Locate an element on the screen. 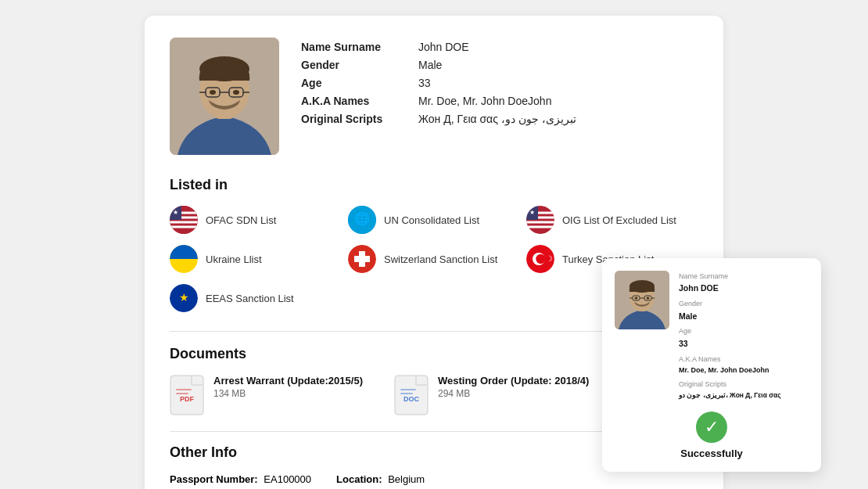  doc-info: Westing Order (Update: 2018/4) 294 MB is located at coordinates (513, 387).